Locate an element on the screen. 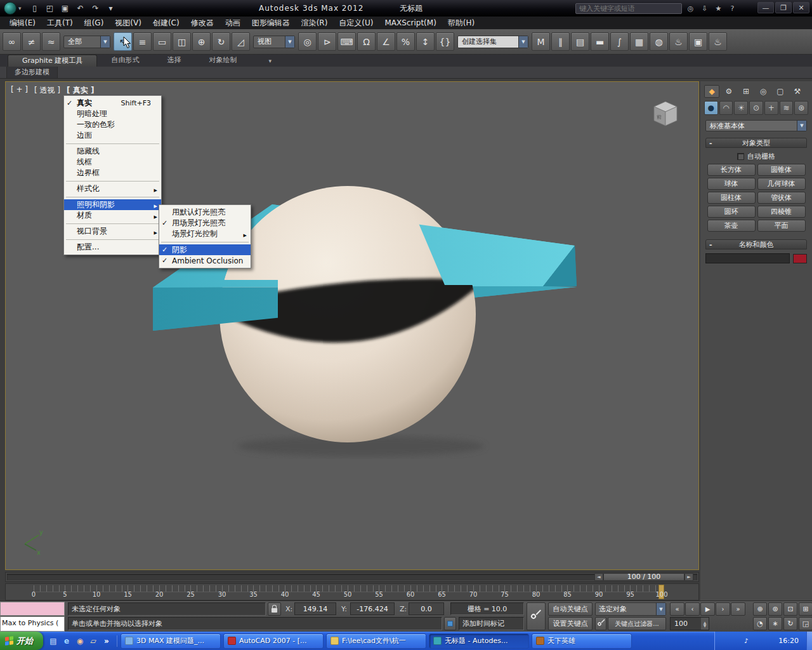  mirror-button: M is located at coordinates (540, 42).